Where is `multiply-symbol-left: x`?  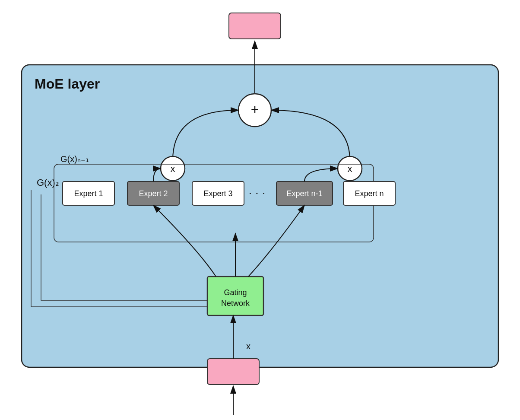 multiply-symbol-left: x is located at coordinates (173, 169).